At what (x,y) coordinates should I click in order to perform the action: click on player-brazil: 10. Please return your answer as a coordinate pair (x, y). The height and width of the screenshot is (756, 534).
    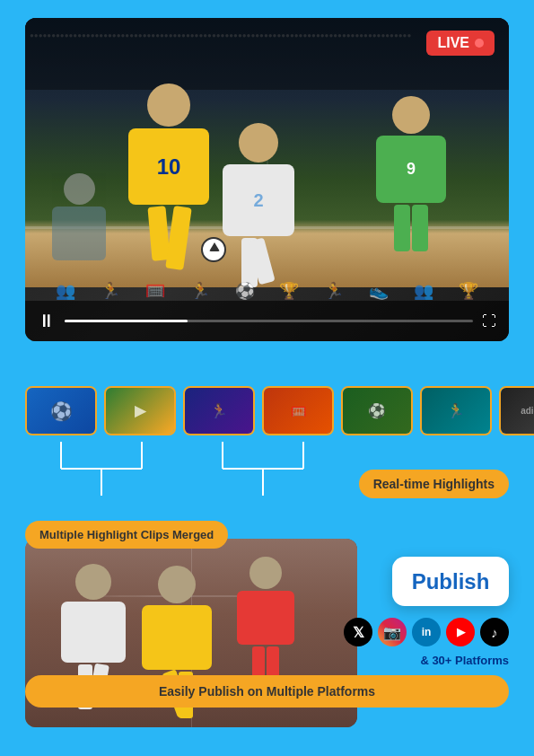
    Looking at the image, I should click on (169, 176).